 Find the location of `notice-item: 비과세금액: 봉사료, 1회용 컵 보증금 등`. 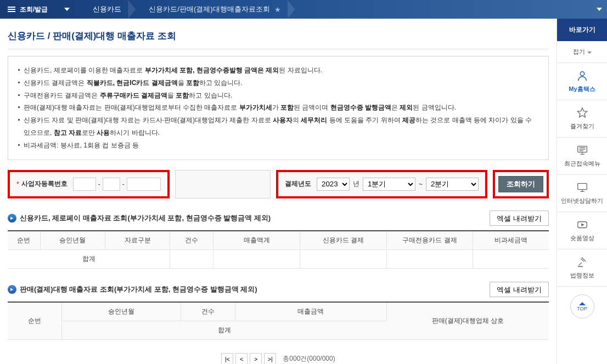

notice-item: 비과세금액: 봉사료, 1회용 컵 보증금 등 is located at coordinates (278, 146).